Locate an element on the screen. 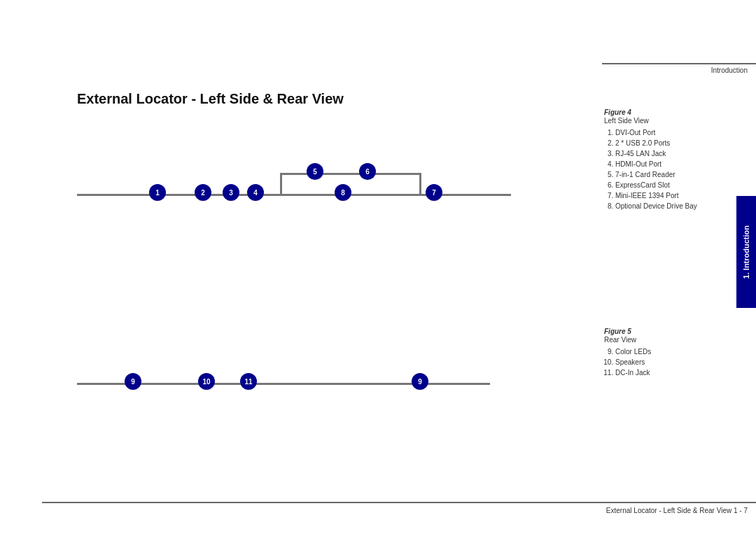 The height and width of the screenshot is (534, 756). dot-rear-9: 9 is located at coordinates (133, 381).